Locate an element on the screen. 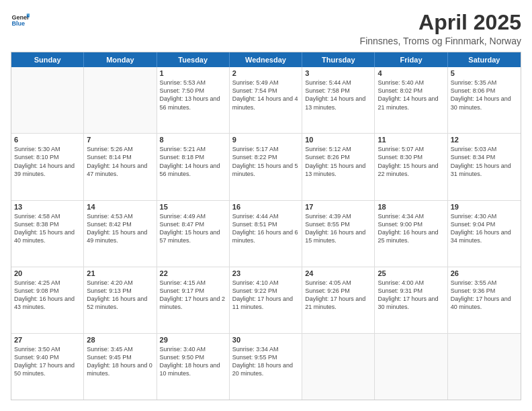 The height and width of the screenshot is (411, 532). day-number: 21 is located at coordinates (120, 273).